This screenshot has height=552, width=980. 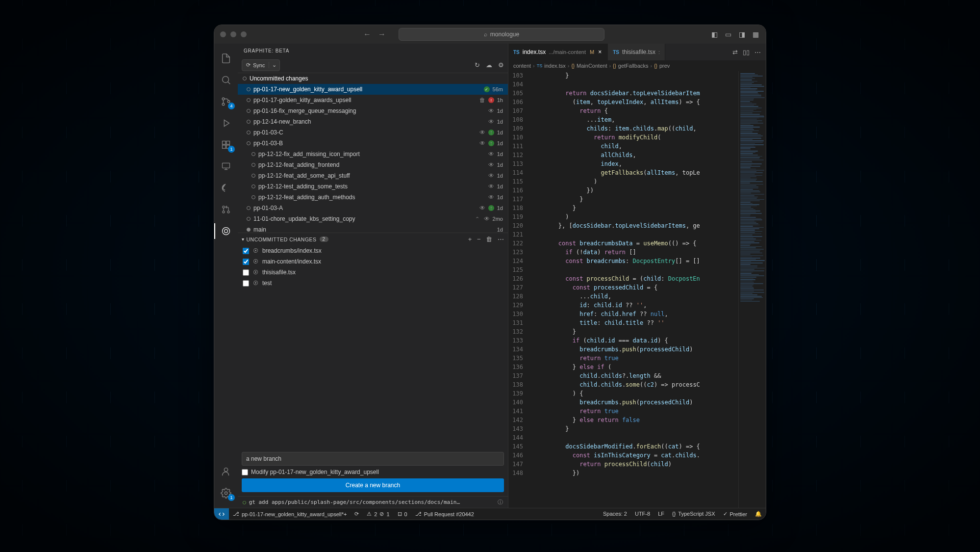 What do you see at coordinates (261, 65) in the screenshot?
I see `sync-button: ⟳Sync ⌄` at bounding box center [261, 65].